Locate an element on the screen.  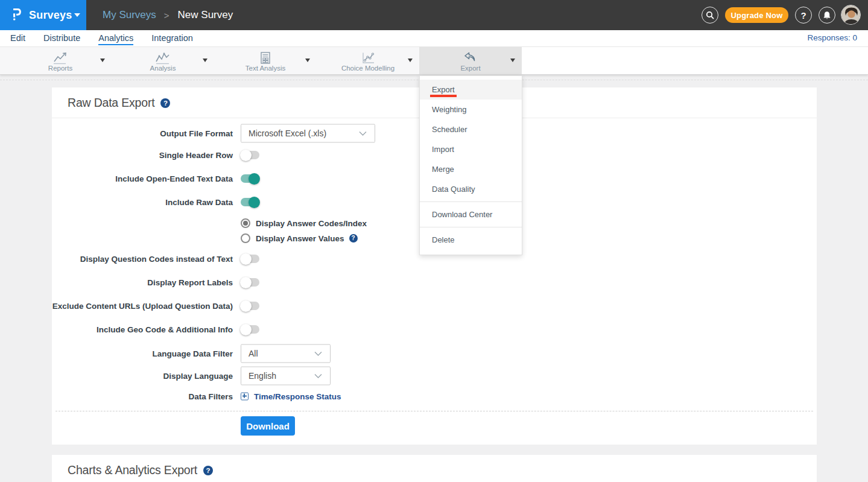
plus-square-icon is located at coordinates (245, 397).